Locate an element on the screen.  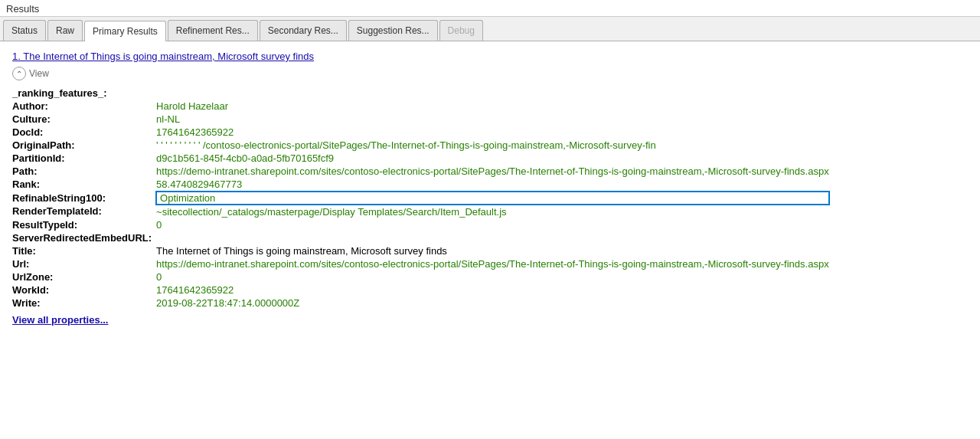
view-all-link: View all properties... is located at coordinates (60, 320).